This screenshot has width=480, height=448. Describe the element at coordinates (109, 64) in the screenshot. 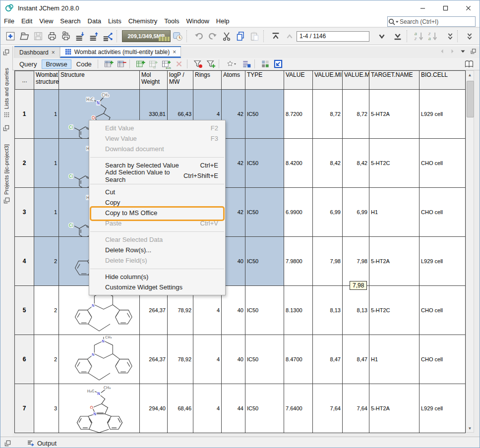

I see `add-row-button` at that location.